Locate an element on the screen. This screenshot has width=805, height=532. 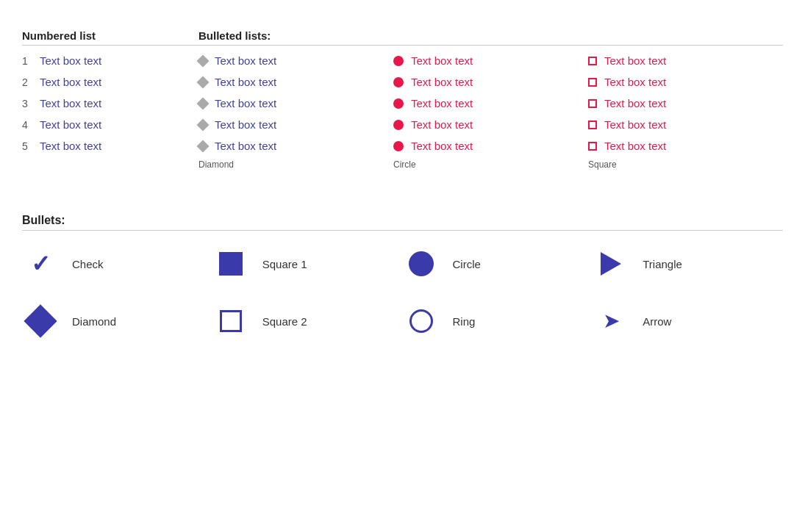
bulleted-lists-heading: Bulleted lists: is located at coordinates (491, 37).